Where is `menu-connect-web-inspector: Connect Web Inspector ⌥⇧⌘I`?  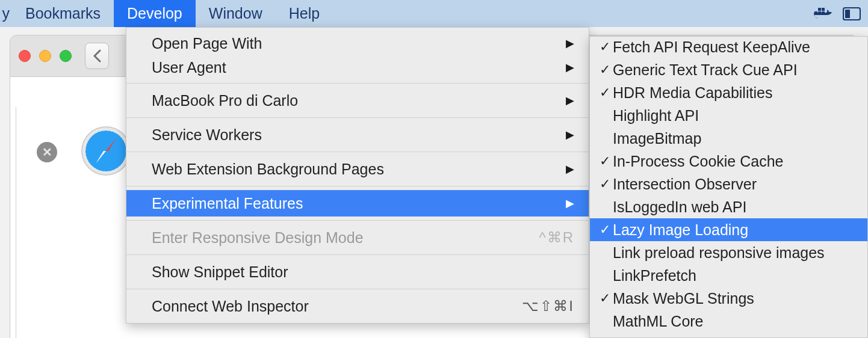
menu-connect-web-inspector: Connect Web Inspector ⌥⇧⌘I is located at coordinates (358, 306).